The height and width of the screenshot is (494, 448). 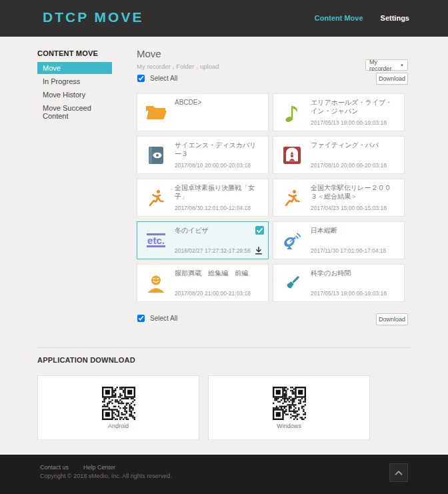 I want to click on content-card: 服部満蔵 総集編 前編2017/08/20 21:00:00-21:03:18, so click(x=203, y=283).